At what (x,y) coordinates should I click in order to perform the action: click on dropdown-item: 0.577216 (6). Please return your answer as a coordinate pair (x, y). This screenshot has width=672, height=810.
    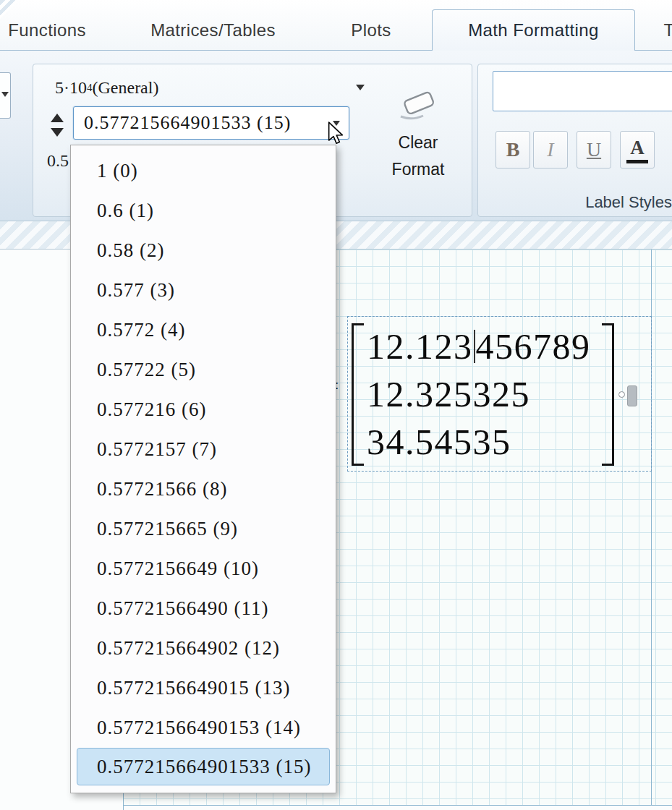
    Looking at the image, I should click on (203, 409).